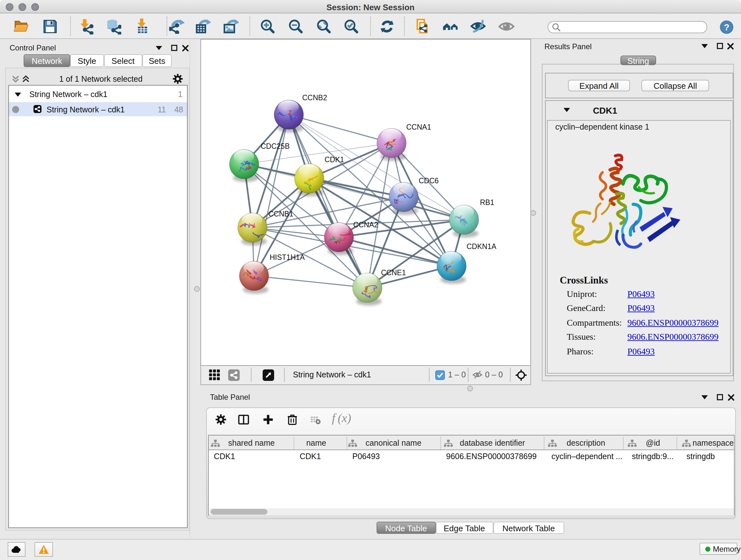 Image resolution: width=741 pixels, height=560 pixels. Describe the element at coordinates (428, 181) in the screenshot. I see `svg-text: CDC6` at that location.